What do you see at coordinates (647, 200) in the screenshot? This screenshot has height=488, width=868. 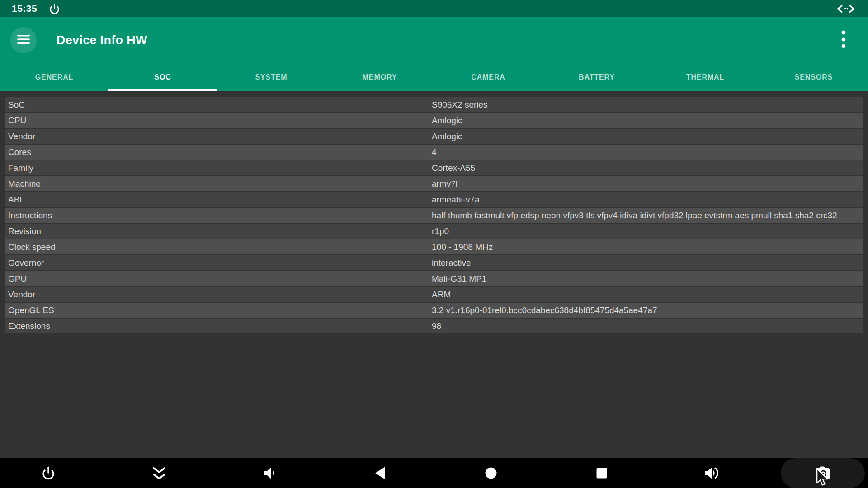 I see `row-value: armeabi-v7a` at bounding box center [647, 200].